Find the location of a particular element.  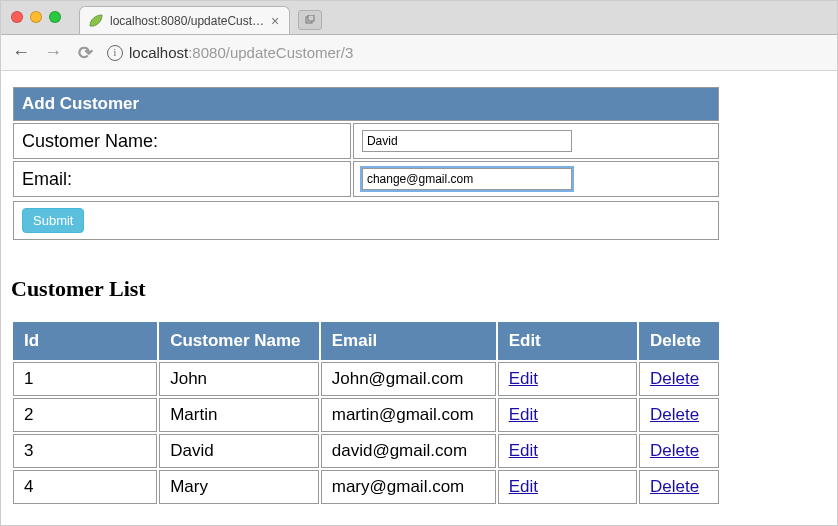

cell-name: Martin is located at coordinates (239, 415).